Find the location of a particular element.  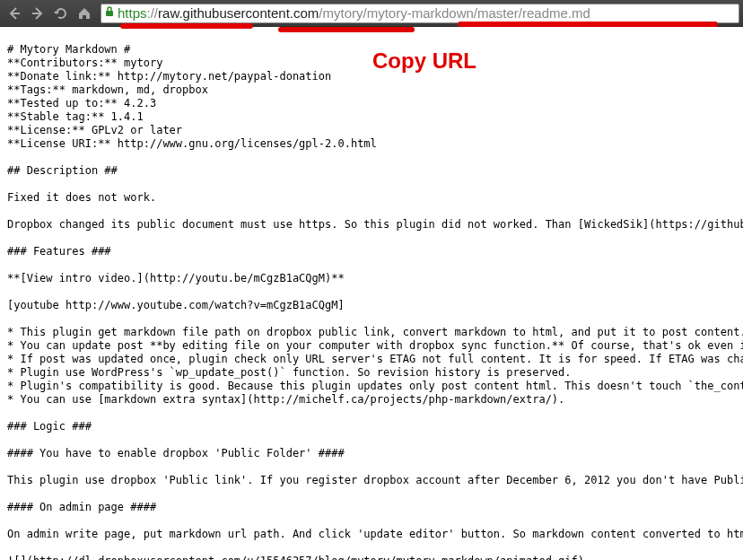

arrow-right-icon is located at coordinates (38, 13).